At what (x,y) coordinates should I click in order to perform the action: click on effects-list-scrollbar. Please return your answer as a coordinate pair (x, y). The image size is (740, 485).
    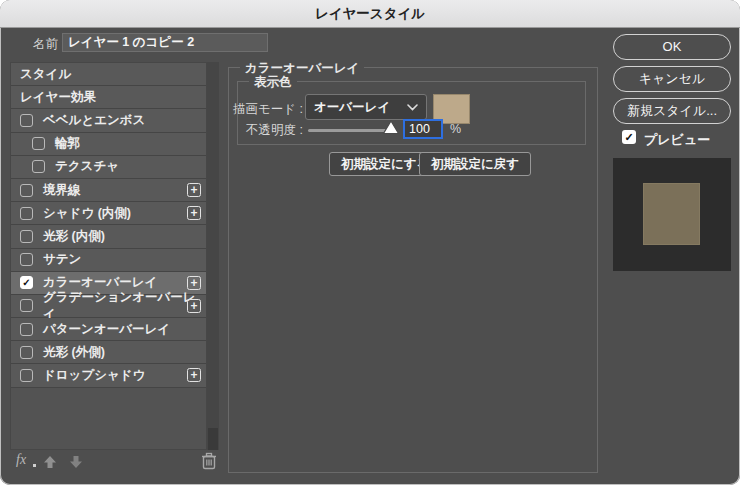
    Looking at the image, I should click on (213, 256).